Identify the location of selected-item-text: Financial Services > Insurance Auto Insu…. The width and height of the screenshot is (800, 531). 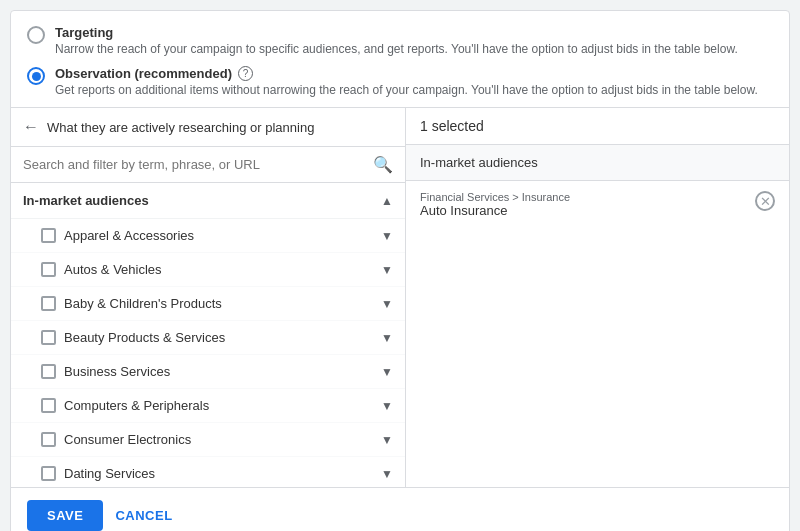
(495, 204).